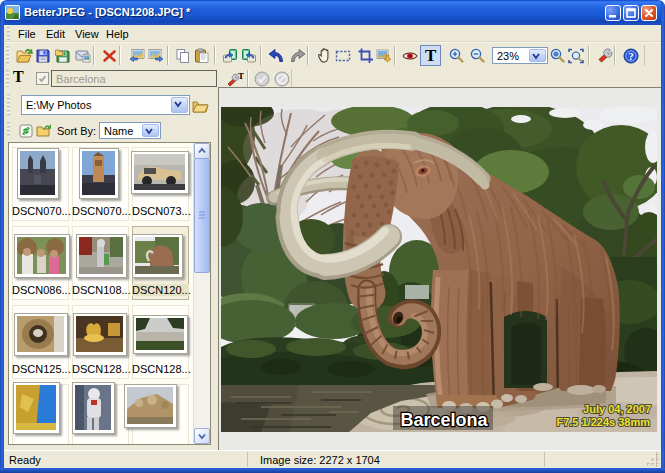 The width and height of the screenshot is (665, 473). Describe the element at coordinates (241, 76) in the screenshot. I see `svg-text: T` at that location.